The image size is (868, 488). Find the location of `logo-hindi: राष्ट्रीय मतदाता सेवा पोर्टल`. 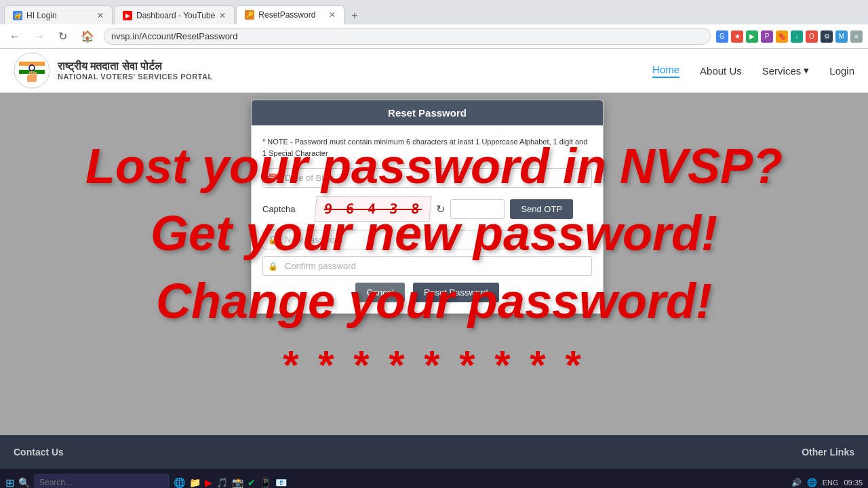

logo-hindi: राष्ट्रीय मतदाता सेवा पोर्टल is located at coordinates (136, 66).